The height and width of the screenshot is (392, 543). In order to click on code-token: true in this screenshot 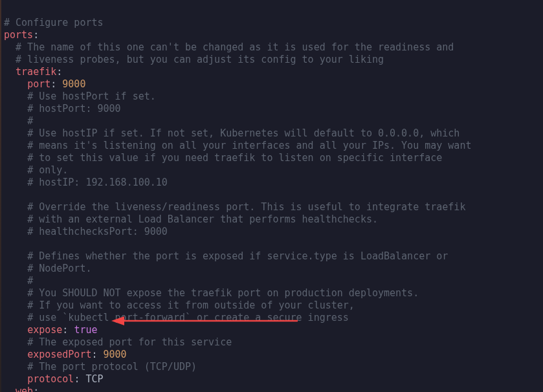, I will do `click(85, 330)`.